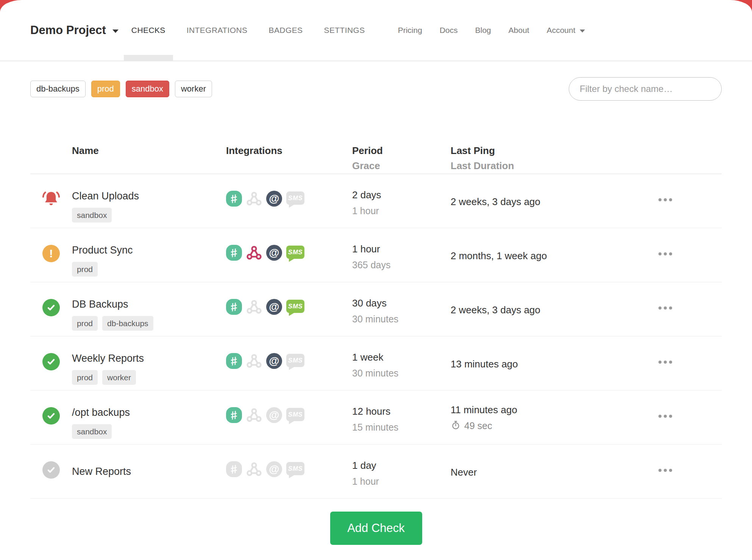  Describe the element at coordinates (149, 196) in the screenshot. I see `check-name: Clean Uploads` at that location.